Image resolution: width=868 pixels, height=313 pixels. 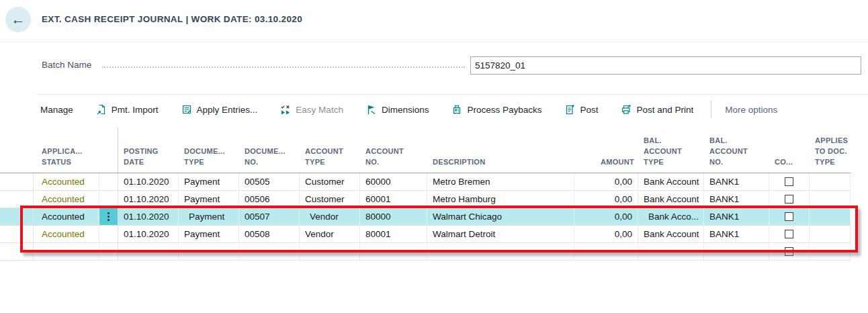 What do you see at coordinates (425, 199) in the screenshot?
I see `table-row: Accounted01.10.2020Payment00506Customer6…` at bounding box center [425, 199].